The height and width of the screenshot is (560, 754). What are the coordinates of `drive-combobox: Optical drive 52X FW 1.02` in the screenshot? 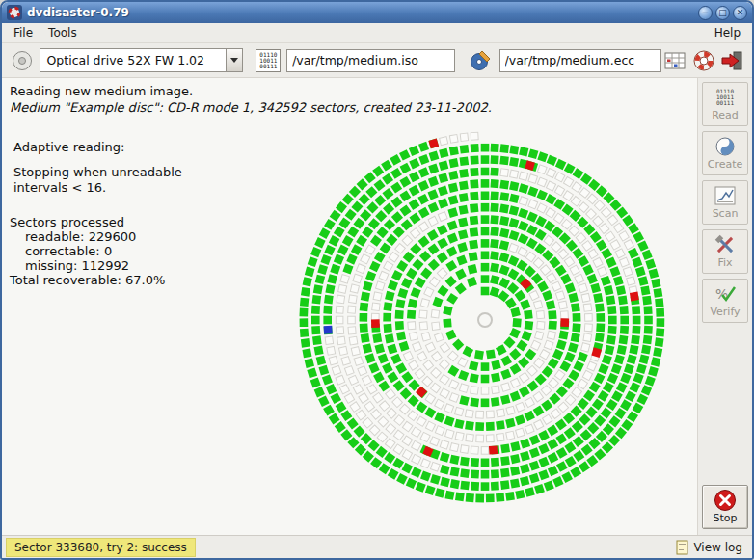 It's located at (141, 60).